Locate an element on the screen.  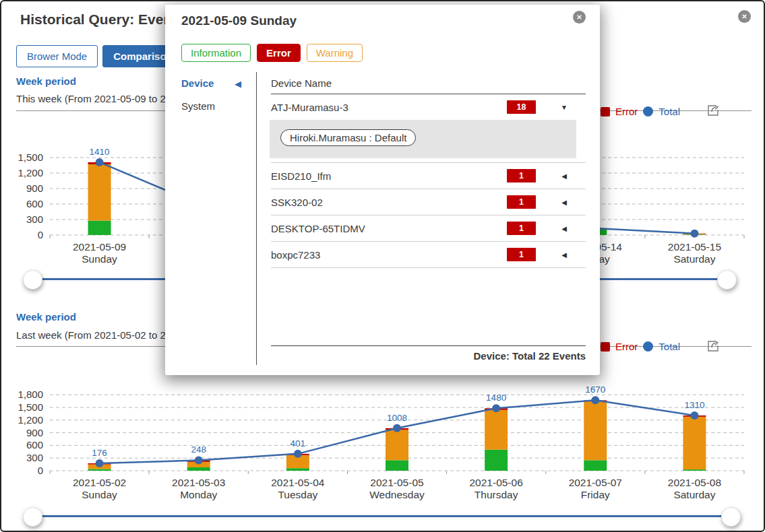
error-filter-button: Error is located at coordinates (279, 53).